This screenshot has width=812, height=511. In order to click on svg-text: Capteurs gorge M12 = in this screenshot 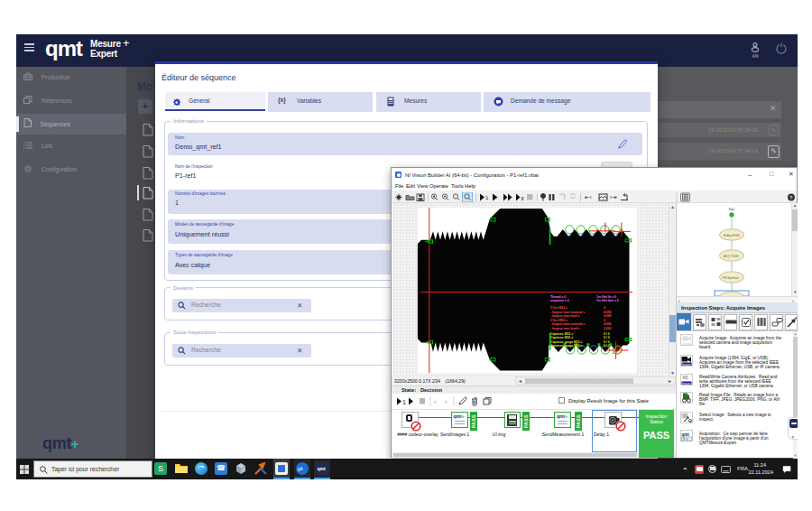, I will do `click(567, 342)`.